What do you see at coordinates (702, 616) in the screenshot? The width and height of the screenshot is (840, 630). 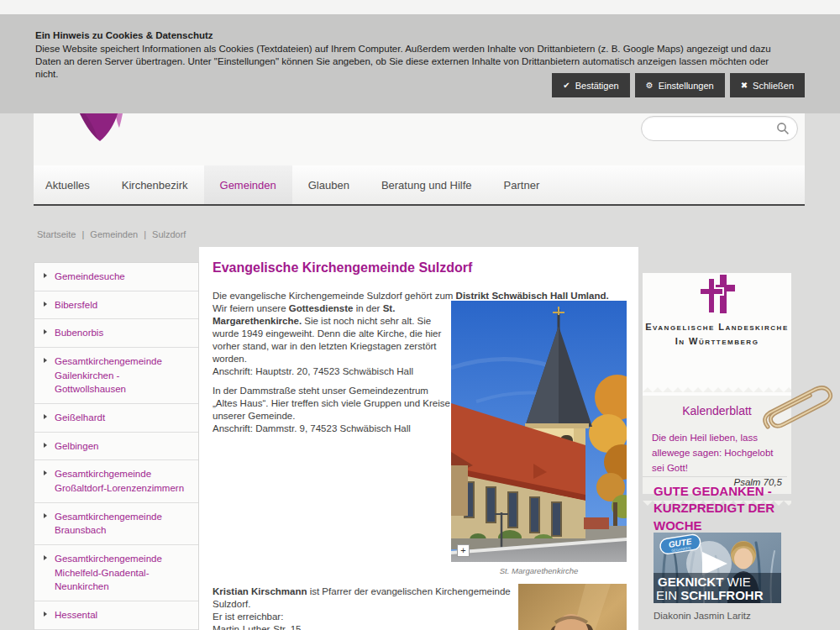 I see `video-caption: Diakonin Jasmin Laritz` at bounding box center [702, 616].